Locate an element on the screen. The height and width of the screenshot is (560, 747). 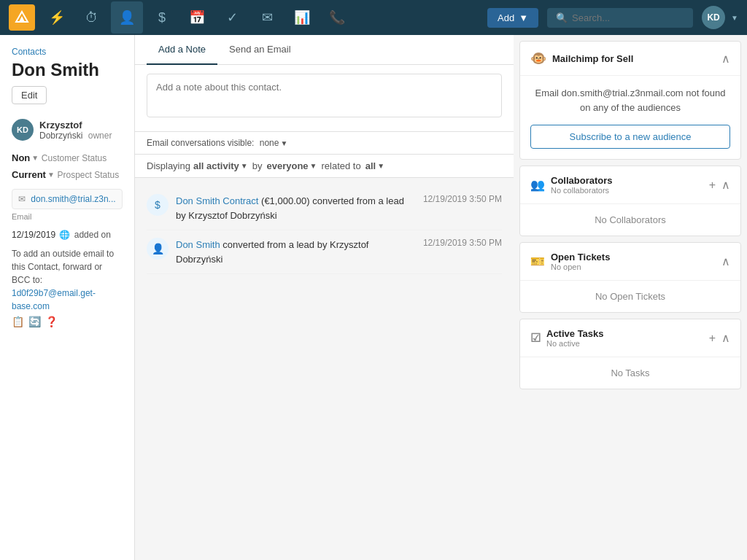
user-avatar: KD is located at coordinates (713, 18).